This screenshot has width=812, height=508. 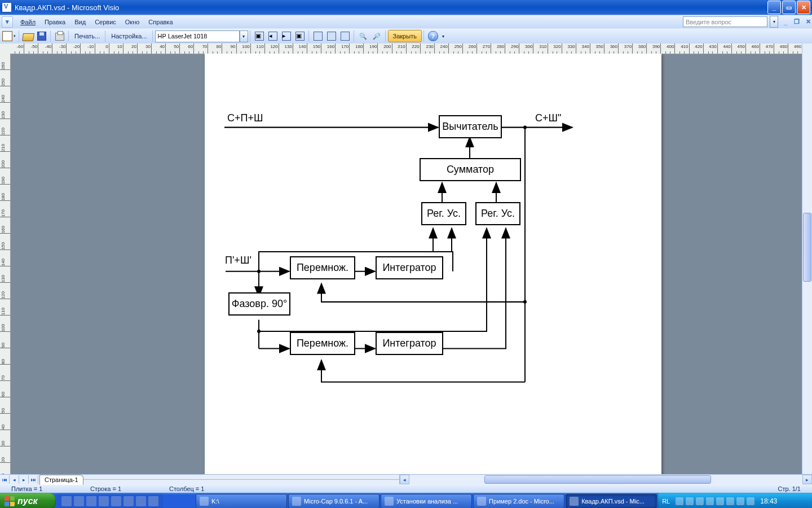 What do you see at coordinates (405, 36) in the screenshot?
I see `close-preview-button: Закрыть` at bounding box center [405, 36].